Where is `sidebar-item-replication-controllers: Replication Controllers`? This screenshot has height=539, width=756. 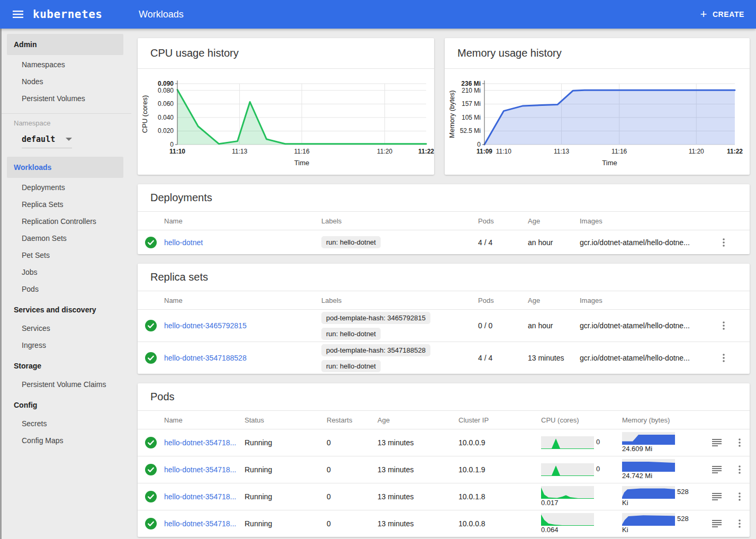 sidebar-item-replication-controllers: Replication Controllers is located at coordinates (67, 221).